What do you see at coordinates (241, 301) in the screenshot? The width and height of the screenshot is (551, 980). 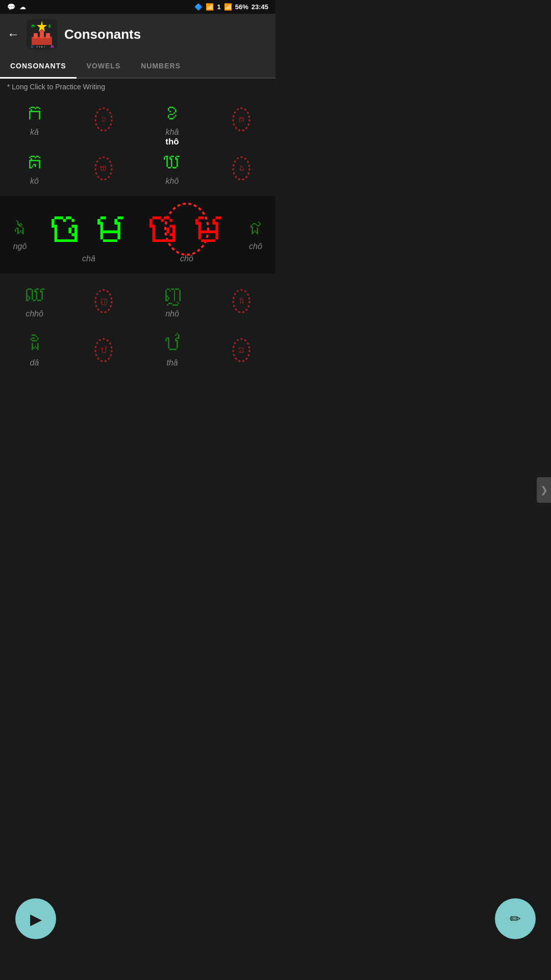 I see `consonant-dot-6: ដ` at bounding box center [241, 301].